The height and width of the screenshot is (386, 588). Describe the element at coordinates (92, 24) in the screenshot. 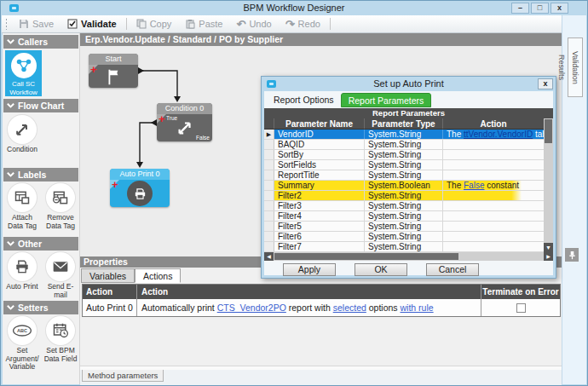

I see `validate-button: Validate` at that location.